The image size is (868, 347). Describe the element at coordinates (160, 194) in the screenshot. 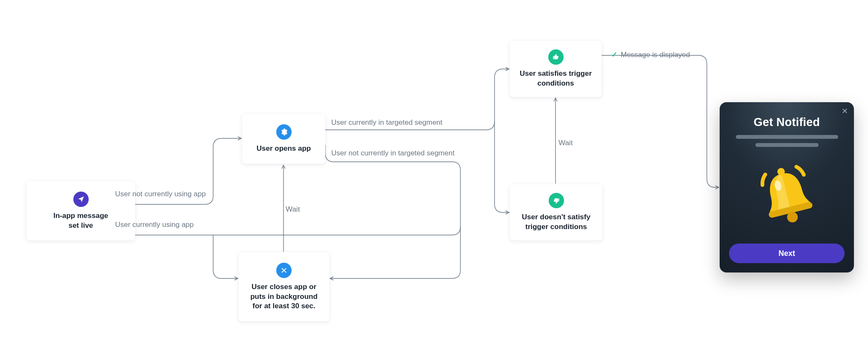

I see `edge-not-using: User not currently using app` at that location.